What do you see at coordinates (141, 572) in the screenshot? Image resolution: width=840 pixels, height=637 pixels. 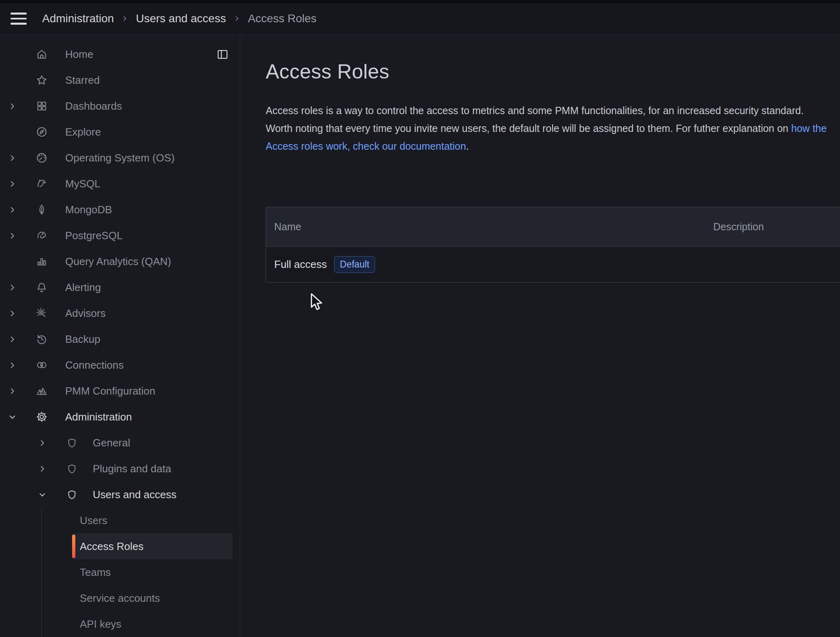 I see `sidebar-item-teams: Teams` at bounding box center [141, 572].